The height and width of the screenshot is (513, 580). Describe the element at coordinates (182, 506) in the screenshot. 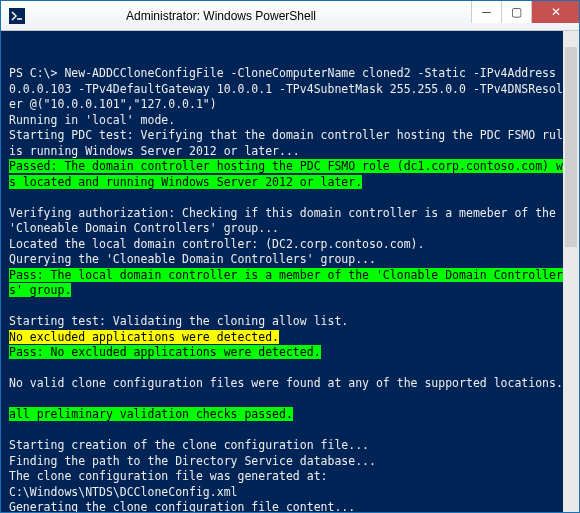

I see `output-line: Generating the clone configuration file …` at that location.